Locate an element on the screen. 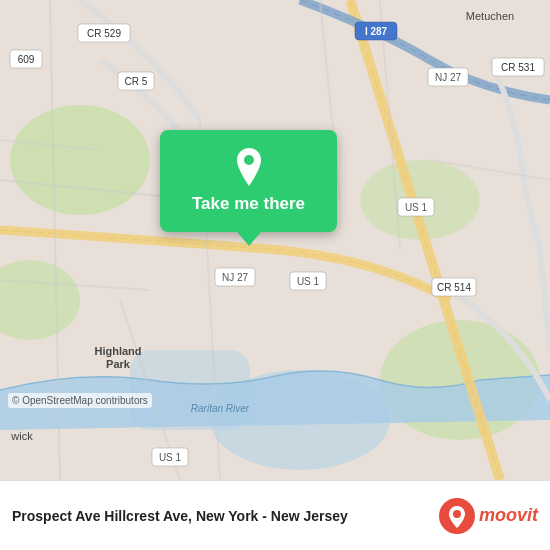 The image size is (550, 550). svg-text: CR 529 is located at coordinates (104, 34).